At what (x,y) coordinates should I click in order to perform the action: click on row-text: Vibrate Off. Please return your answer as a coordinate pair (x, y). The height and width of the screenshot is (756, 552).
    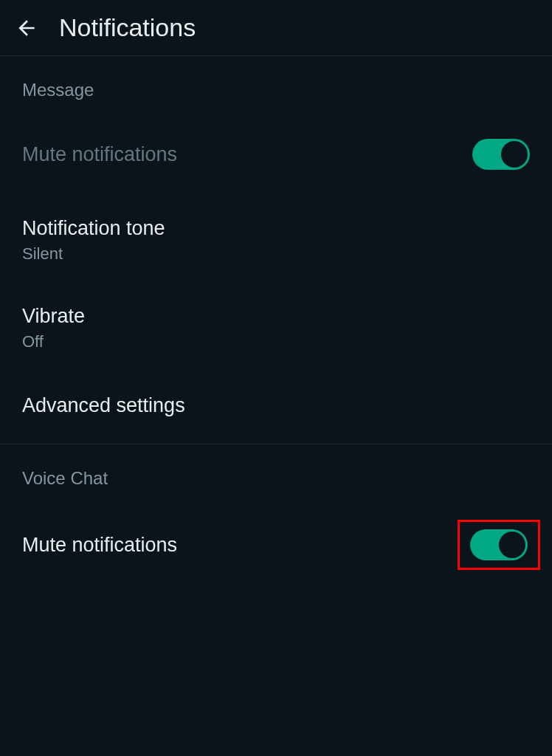
    Looking at the image, I should click on (53, 328).